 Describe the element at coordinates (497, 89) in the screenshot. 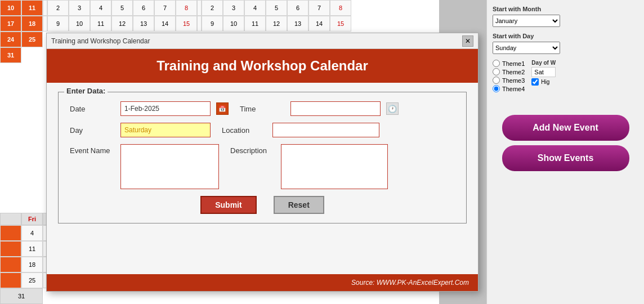

I see `theme4-radio` at that location.